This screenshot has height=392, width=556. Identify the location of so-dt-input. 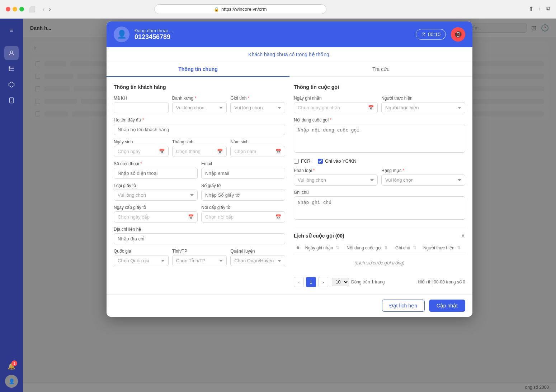
(156, 173).